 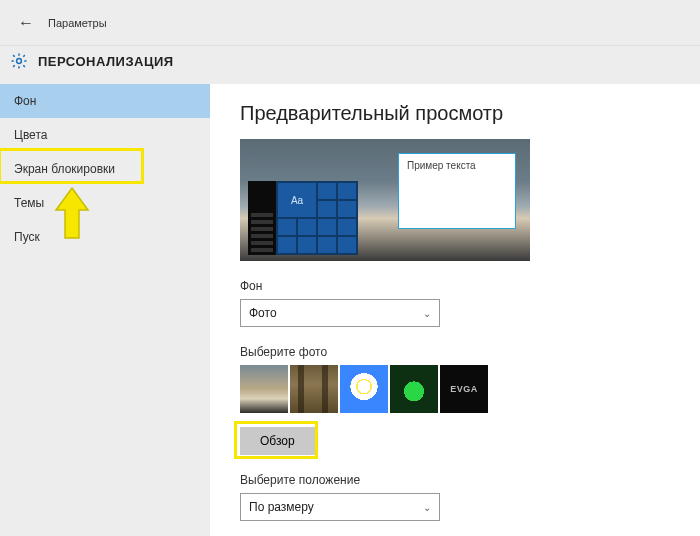 I want to click on page-header: ПЕРСОНАЛИЗАЦИЯ, so click(x=350, y=65).